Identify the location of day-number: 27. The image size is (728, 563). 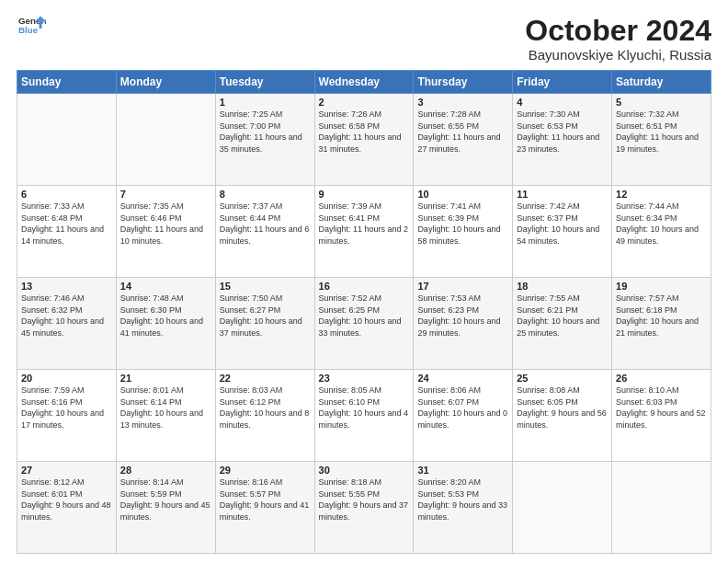
(66, 470).